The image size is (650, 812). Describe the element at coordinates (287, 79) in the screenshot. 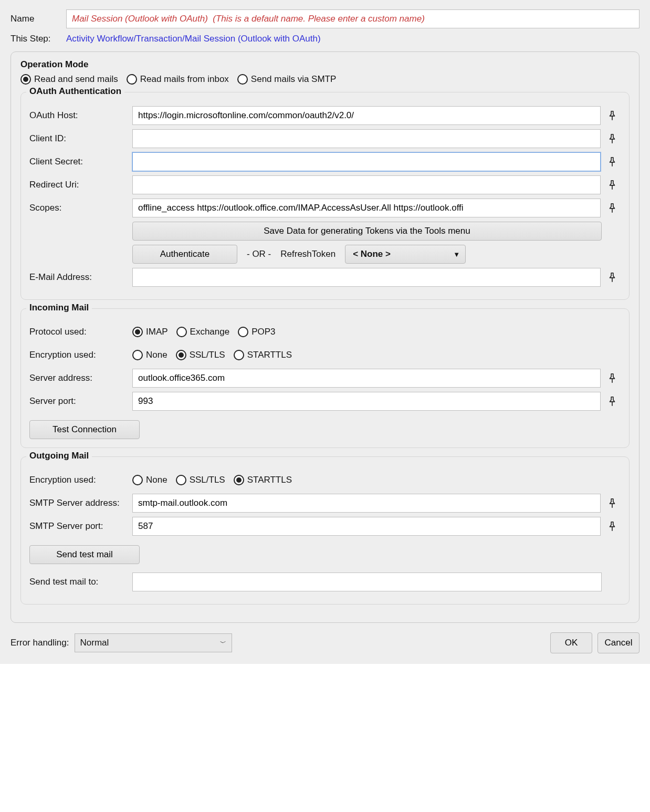

I see `radio-send-smtp: Send mails via SMTP` at that location.